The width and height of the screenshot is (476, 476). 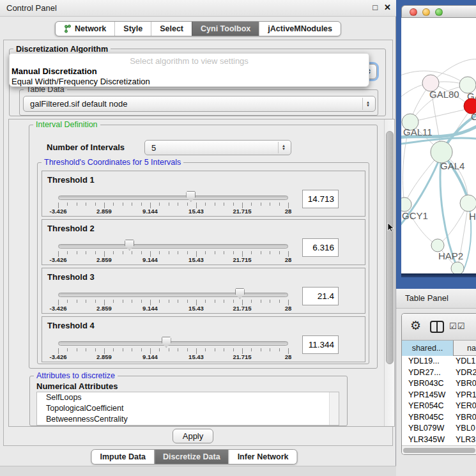 I want to click on popup-option-manual-discretization: Manual Discretization, so click(x=54, y=72).